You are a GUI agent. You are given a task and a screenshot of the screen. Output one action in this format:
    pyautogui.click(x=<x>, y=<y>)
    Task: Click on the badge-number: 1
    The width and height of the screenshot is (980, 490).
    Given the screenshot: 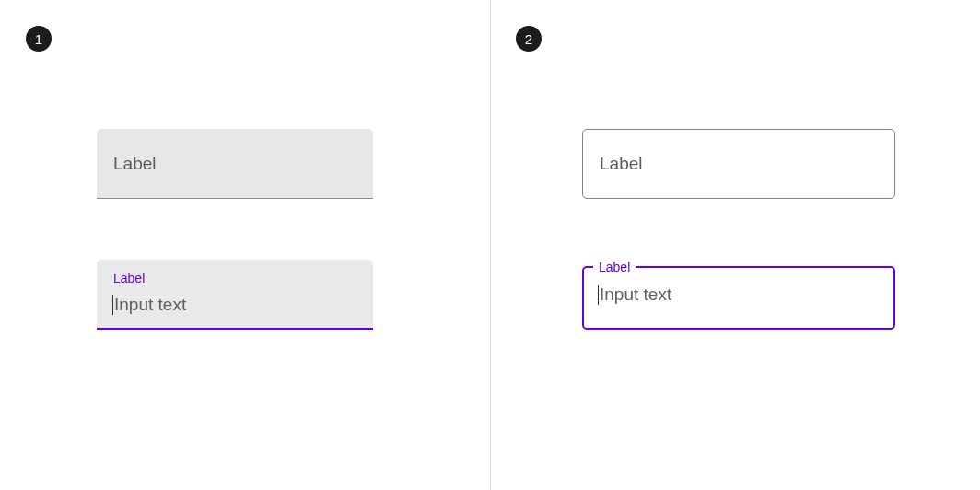 What is the action you would take?
    pyautogui.click(x=39, y=39)
    